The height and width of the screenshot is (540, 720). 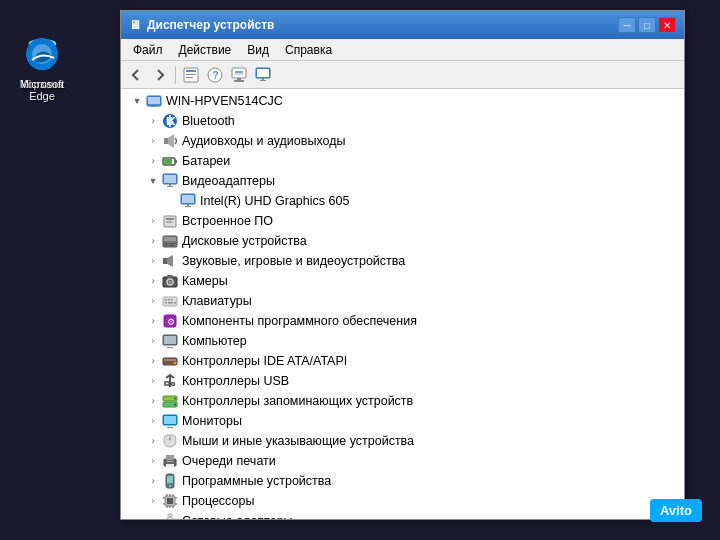 I want to click on tree-item-network: › Сетевые адаптеры, so click(x=402, y=515).